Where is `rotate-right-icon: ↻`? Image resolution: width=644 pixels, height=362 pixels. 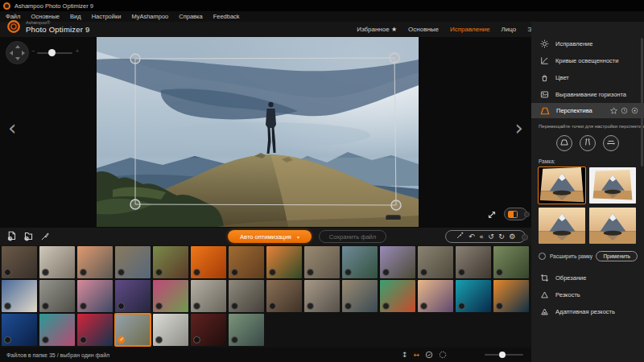
rotate-right-icon: ↻ is located at coordinates (502, 237).